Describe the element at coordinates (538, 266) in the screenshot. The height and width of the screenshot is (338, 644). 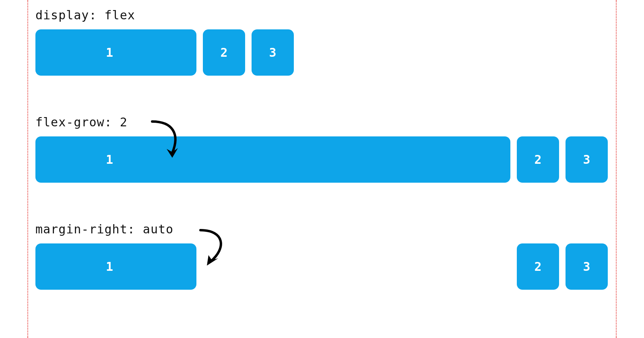
I see `flex-box-3-2: 2` at that location.